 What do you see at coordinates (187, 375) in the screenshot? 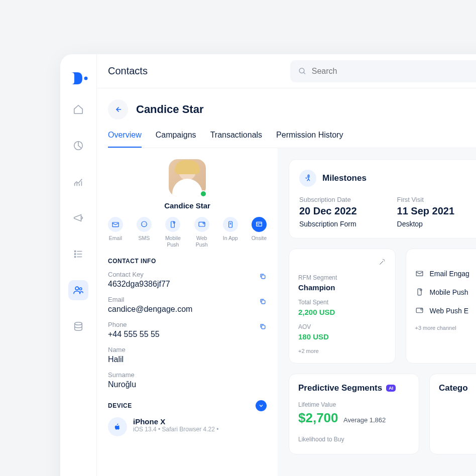
I see `surname-label: Surname` at bounding box center [187, 375].